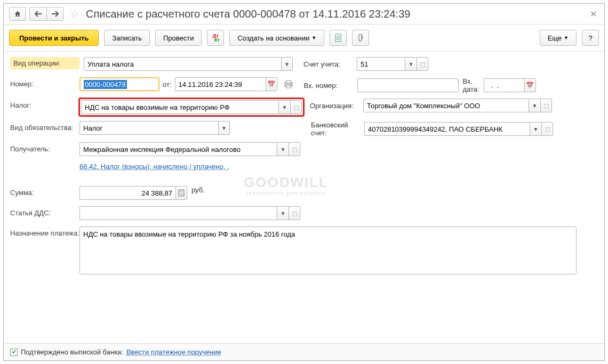  What do you see at coordinates (174, 352) in the screenshot?
I see `enter-payment-link: Ввести платежное поручение` at bounding box center [174, 352].